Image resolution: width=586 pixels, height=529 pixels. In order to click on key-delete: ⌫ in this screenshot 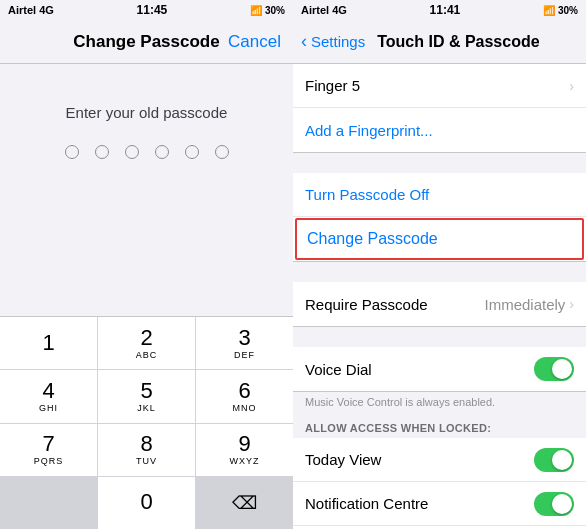, I will do `click(244, 503)`.